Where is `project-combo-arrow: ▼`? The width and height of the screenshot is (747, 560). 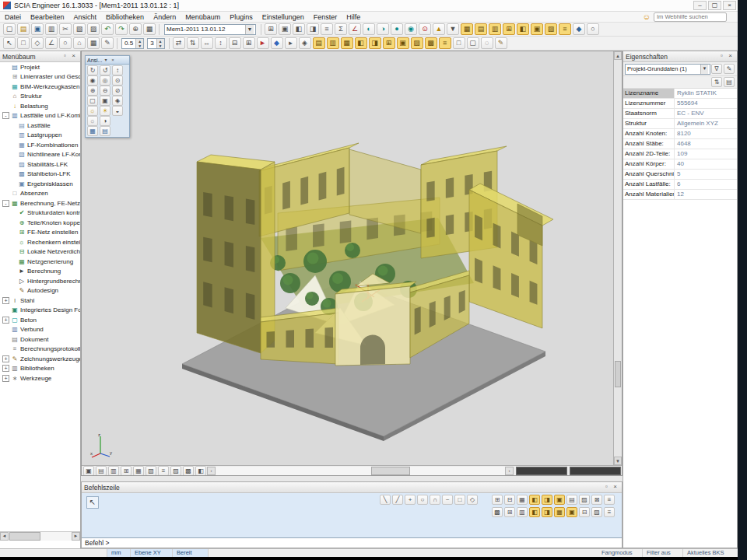
project-combo-arrow: ▼ is located at coordinates (249, 30).